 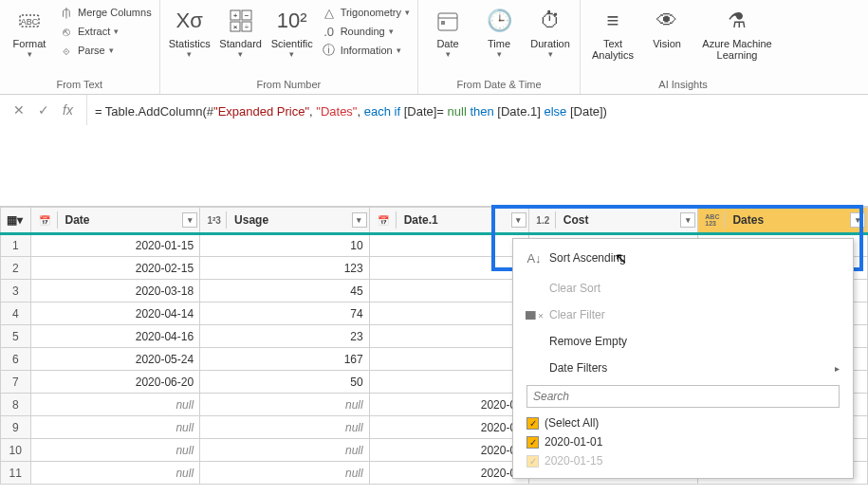 I want to click on cell-usage: 74, so click(x=285, y=314).